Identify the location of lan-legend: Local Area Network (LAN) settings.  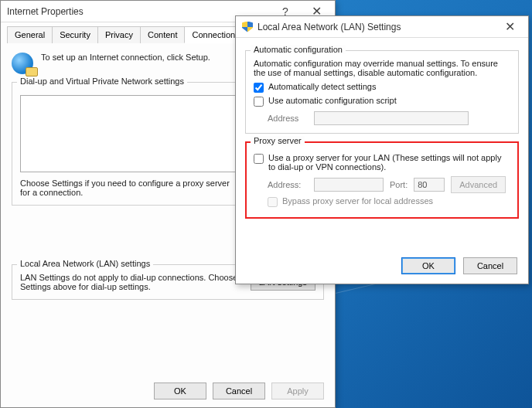
(85, 264).